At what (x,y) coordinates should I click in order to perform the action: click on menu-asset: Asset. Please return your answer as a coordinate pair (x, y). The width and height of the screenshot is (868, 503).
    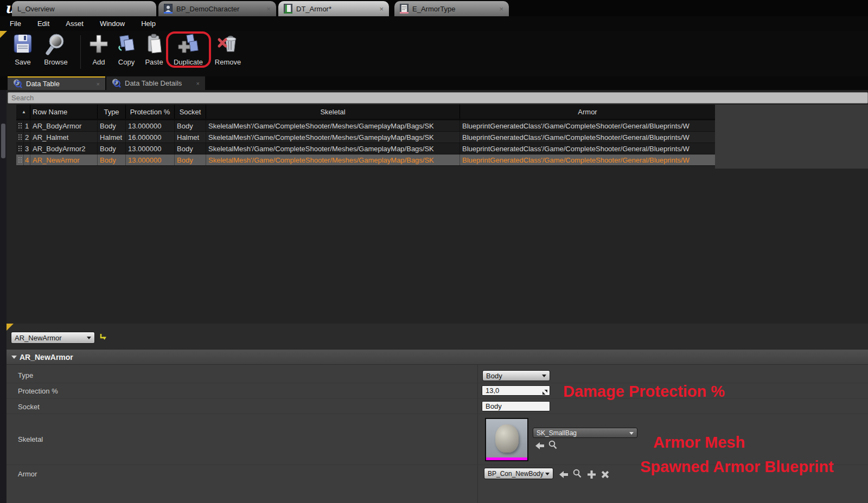
    Looking at the image, I should click on (75, 24).